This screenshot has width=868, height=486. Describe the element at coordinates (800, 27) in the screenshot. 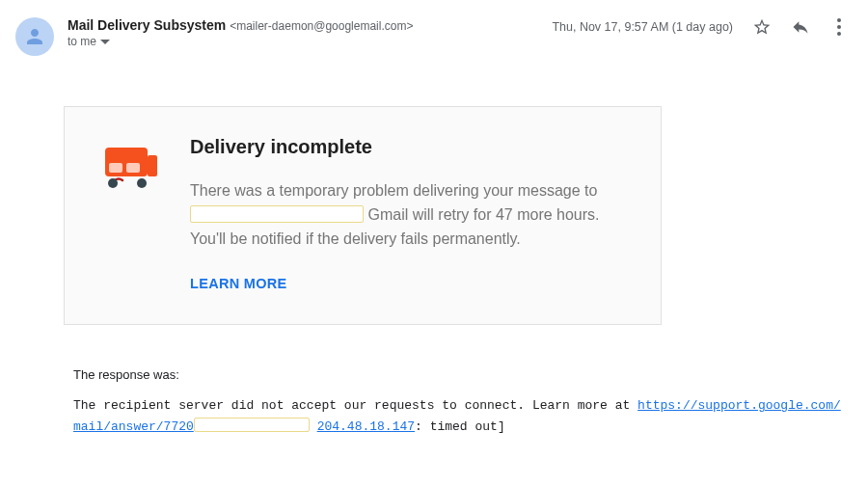

I see `reply-icon` at that location.